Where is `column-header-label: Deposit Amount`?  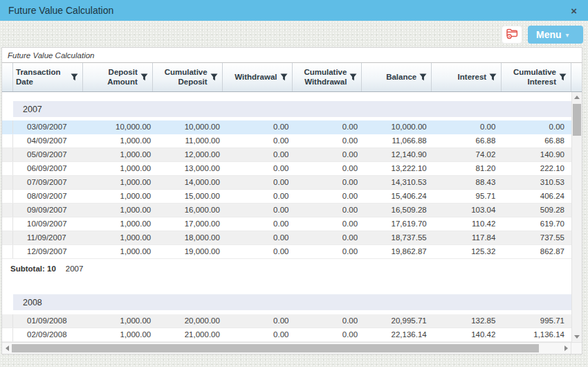 column-header-label: Deposit Amount is located at coordinates (113, 78).